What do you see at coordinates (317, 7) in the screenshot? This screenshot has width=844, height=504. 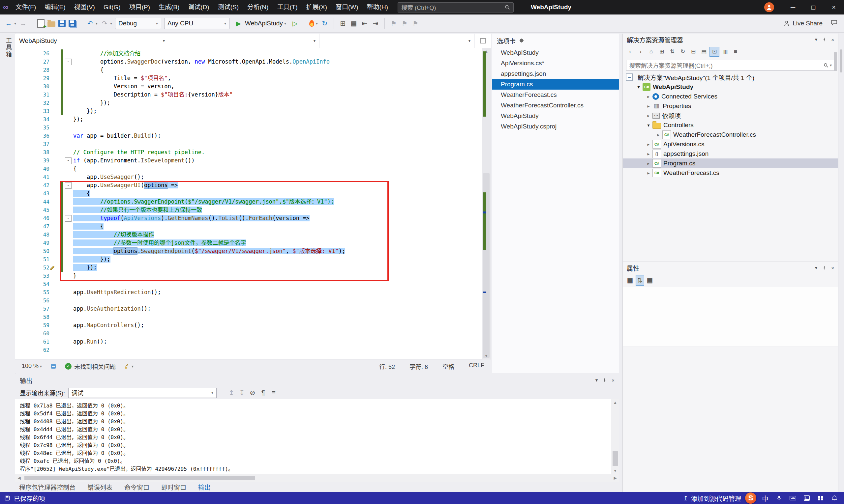 I see `menu-item: 扩展(X)` at bounding box center [317, 7].